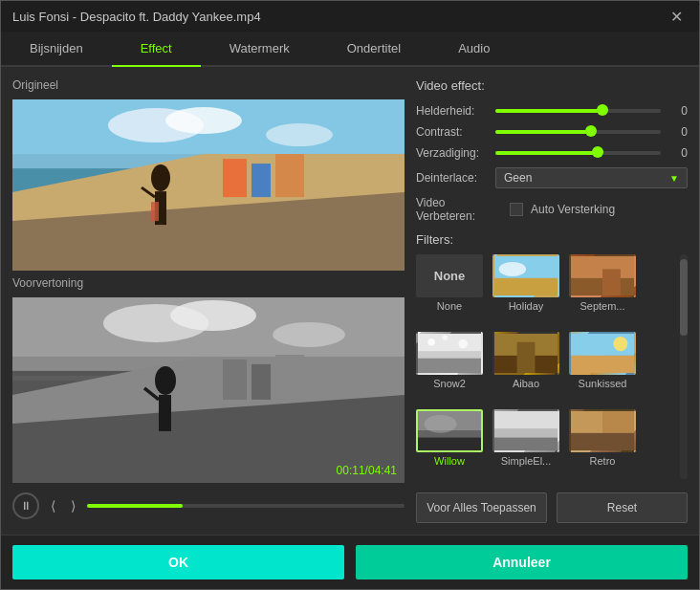 The width and height of the screenshot is (700, 590). Describe the element at coordinates (208, 85) in the screenshot. I see `original-label: Origineel` at that location.